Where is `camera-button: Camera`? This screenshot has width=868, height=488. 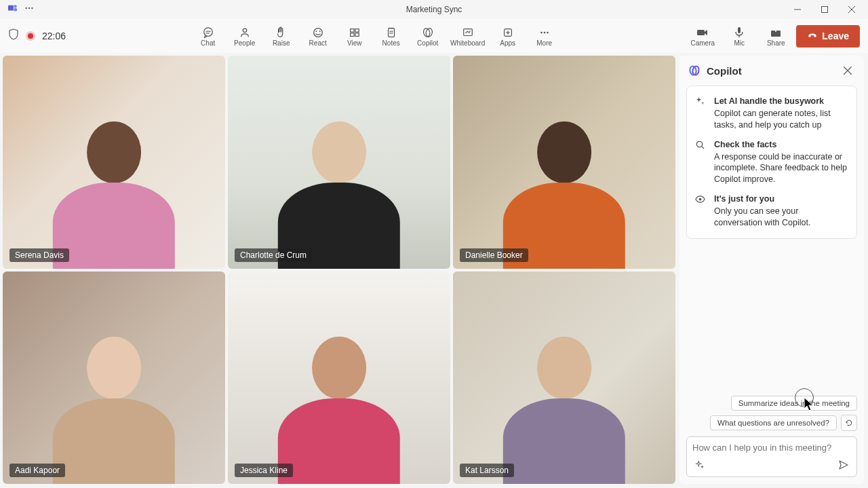
camera-button: Camera is located at coordinates (703, 36).